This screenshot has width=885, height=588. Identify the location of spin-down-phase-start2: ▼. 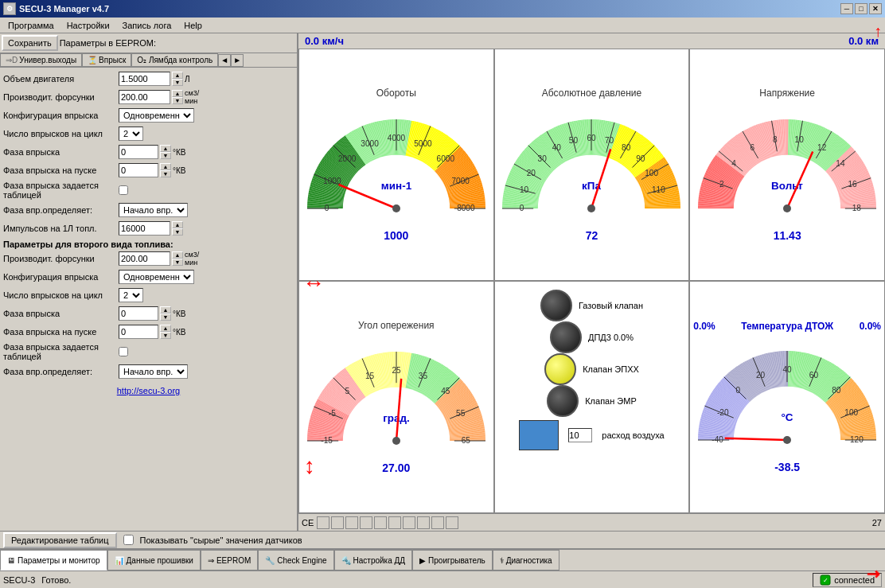
(166, 336).